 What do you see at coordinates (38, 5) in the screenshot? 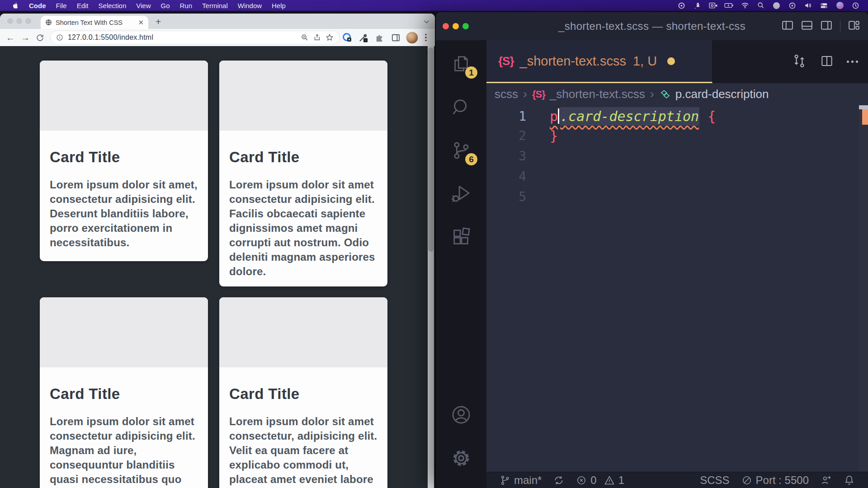
I see `menu-app-name: Code` at bounding box center [38, 5].